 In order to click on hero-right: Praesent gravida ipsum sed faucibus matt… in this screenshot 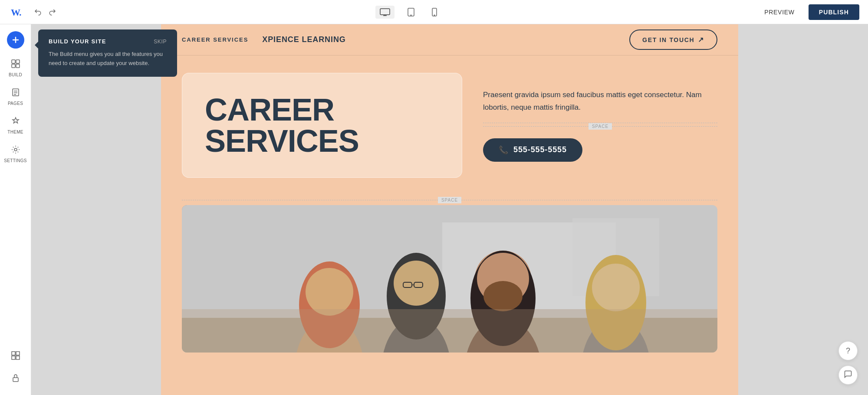, I will do `click(600, 125)`.